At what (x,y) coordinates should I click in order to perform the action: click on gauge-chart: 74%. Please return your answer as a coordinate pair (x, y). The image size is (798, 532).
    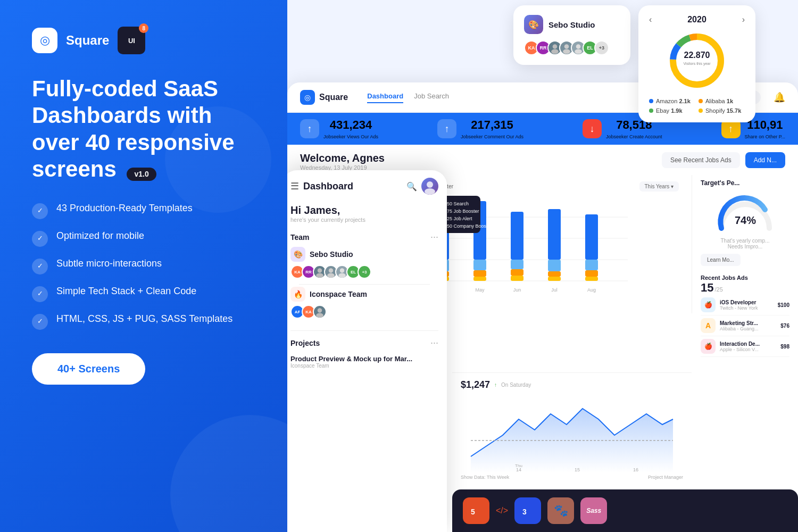
    Looking at the image, I should click on (745, 212).